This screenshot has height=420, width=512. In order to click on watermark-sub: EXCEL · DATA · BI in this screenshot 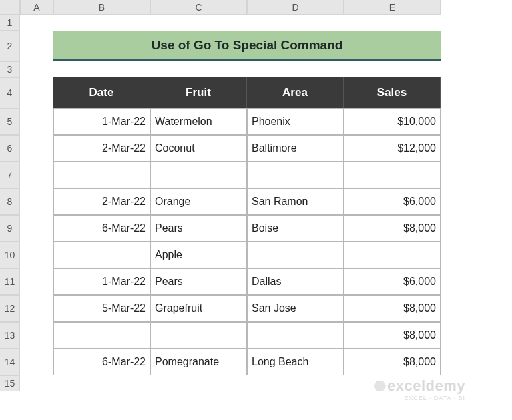, I will do `click(419, 398)`.